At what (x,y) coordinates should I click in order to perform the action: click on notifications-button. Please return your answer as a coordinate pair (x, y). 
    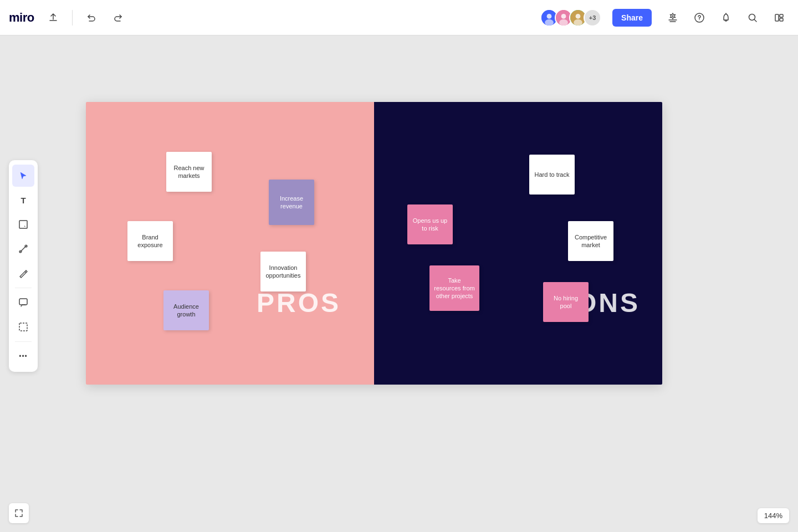
    Looking at the image, I should click on (726, 18).